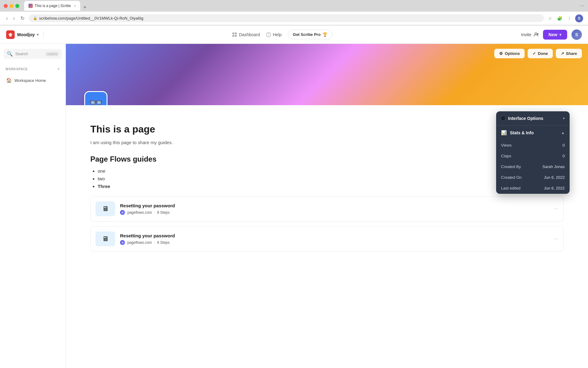 Image resolution: width=588 pixels, height=368 pixels. Describe the element at coordinates (33, 80) in the screenshot. I see `sidebar-item-workspace-home: 🏠 Workspace Home` at that location.